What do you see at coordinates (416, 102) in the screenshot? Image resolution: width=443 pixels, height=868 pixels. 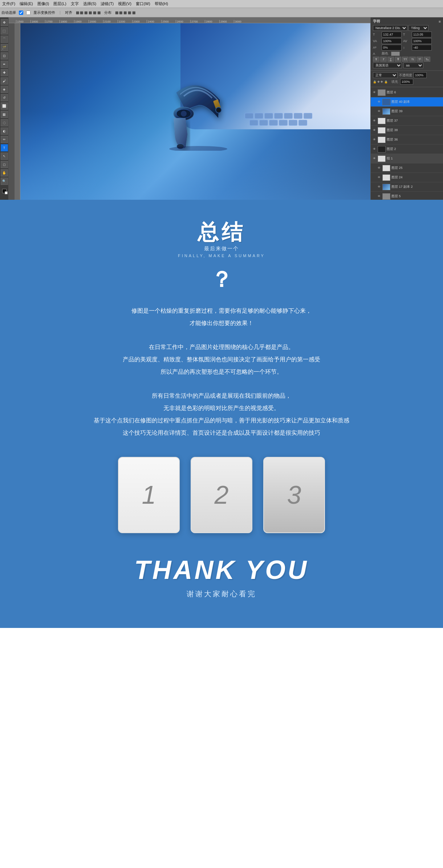 I see `layer-name: 图层 40 副本` at bounding box center [416, 102].